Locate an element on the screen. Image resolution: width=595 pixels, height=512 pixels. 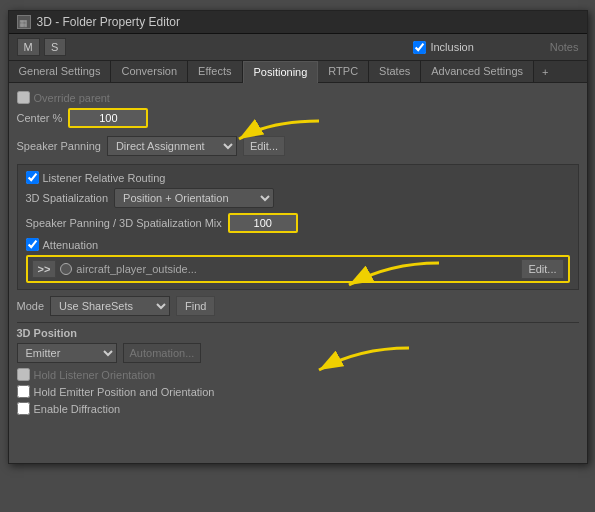
override-parent-row: Override parent is located at coordinates (298, 98).